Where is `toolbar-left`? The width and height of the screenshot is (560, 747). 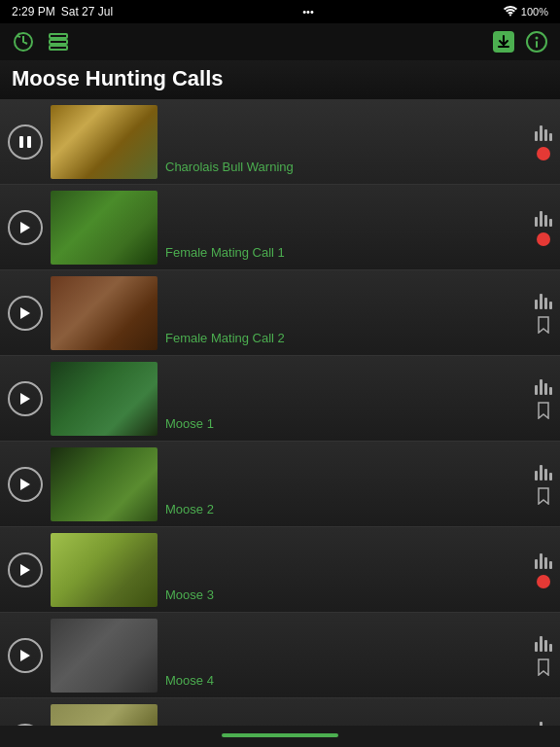
toolbar-left is located at coordinates (41, 42).